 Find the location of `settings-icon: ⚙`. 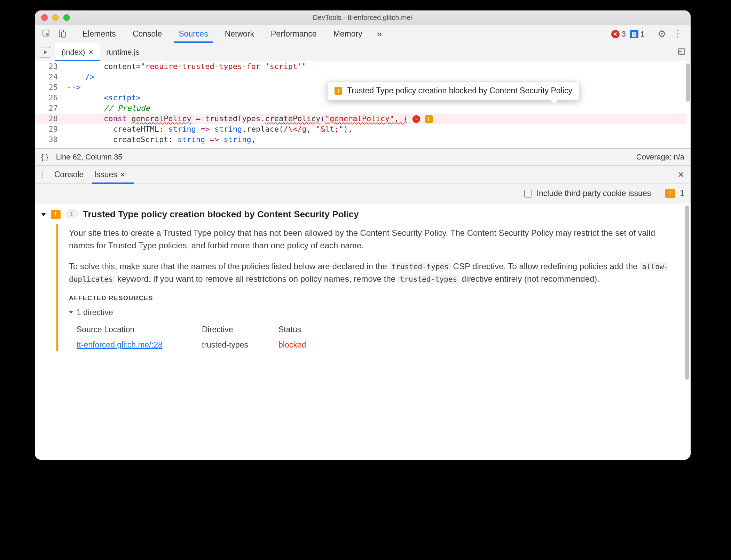

settings-icon: ⚙ is located at coordinates (662, 34).